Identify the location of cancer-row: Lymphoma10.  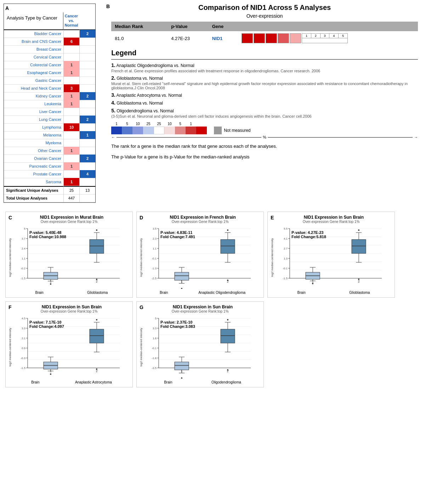
(50, 128).